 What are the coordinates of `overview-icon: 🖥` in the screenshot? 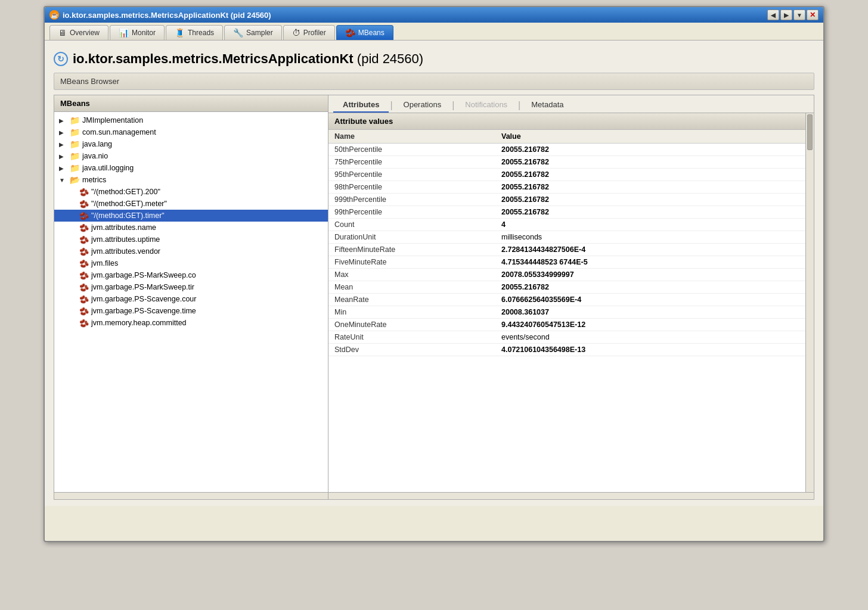 It's located at (63, 33).